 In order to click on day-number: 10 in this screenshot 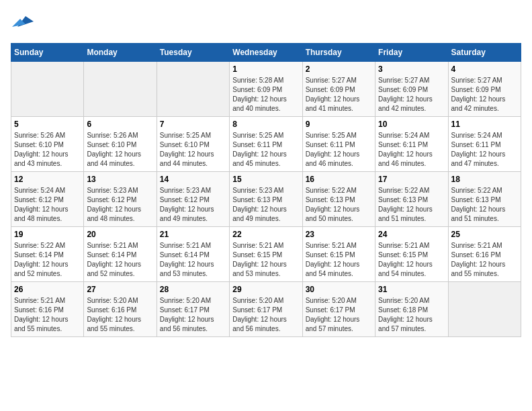, I will do `click(411, 124)`.